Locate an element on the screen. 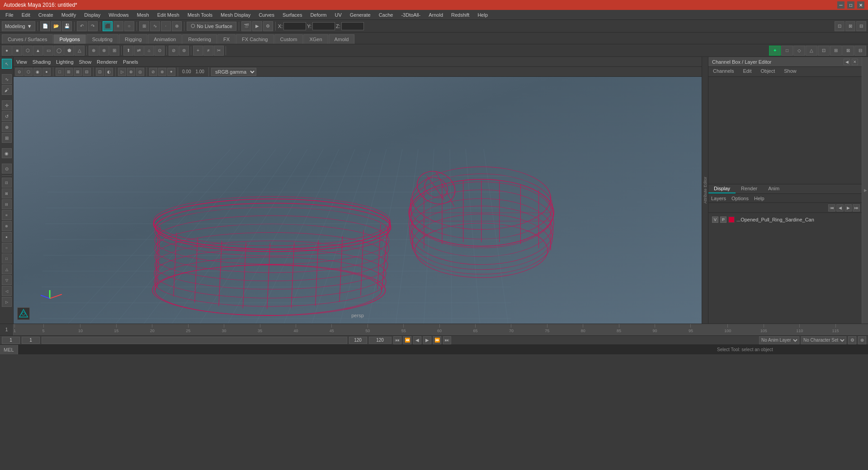 The width and height of the screenshot is (868, 470). merge-btn: ⊙ is located at coordinates (160, 51).